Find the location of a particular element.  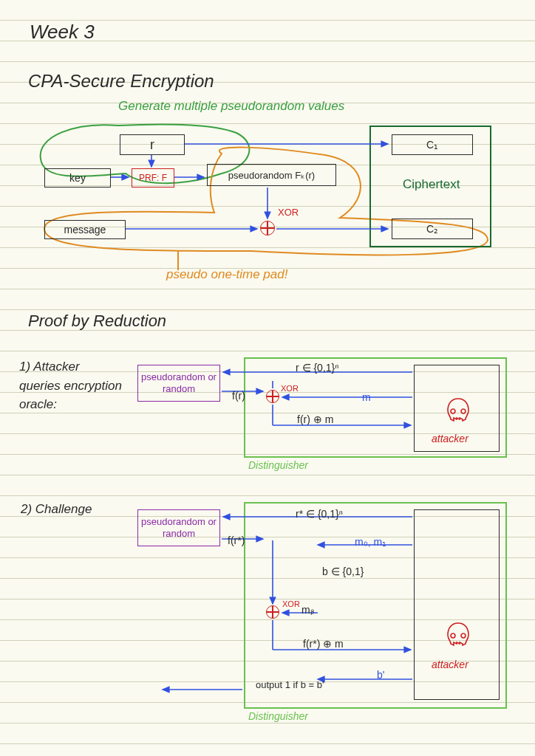

label-m: m is located at coordinates (367, 397).